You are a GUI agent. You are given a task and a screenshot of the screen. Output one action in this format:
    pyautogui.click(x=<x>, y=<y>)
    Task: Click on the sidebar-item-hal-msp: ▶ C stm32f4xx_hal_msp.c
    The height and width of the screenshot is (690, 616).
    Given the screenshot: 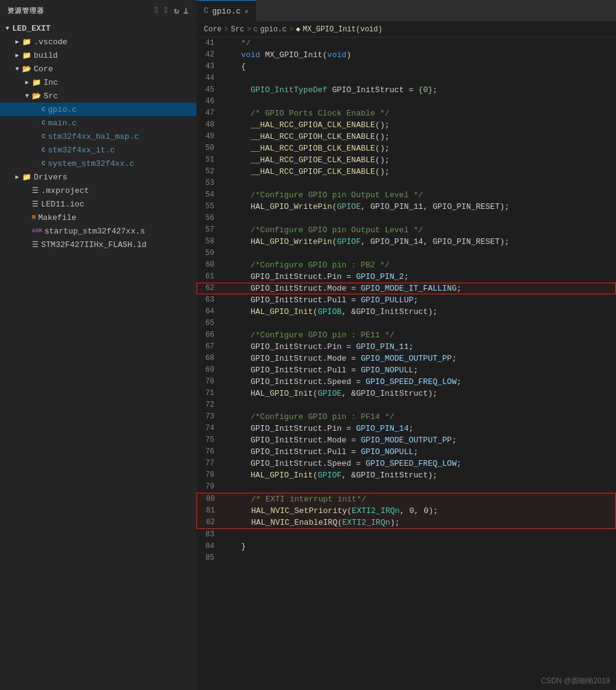 What is the action you would take?
    pyautogui.click(x=98, y=136)
    